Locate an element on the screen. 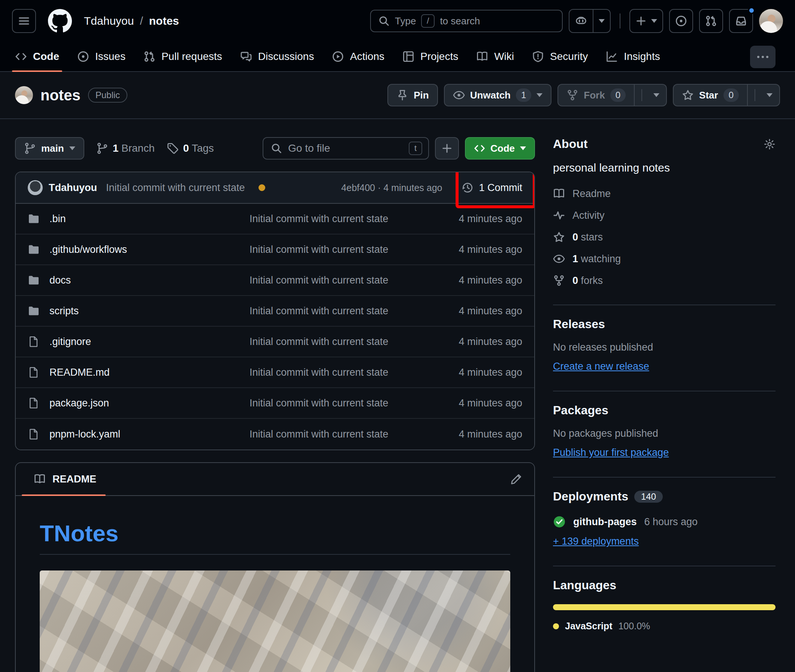 The image size is (795, 672). file-name: .github/workflows is located at coordinates (88, 250).